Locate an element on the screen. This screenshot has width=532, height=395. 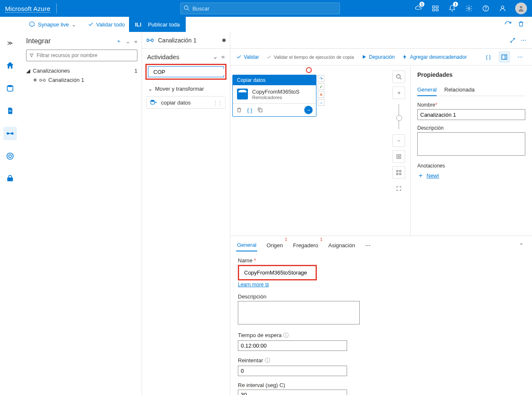
bp-desc-input is located at coordinates (299, 313).